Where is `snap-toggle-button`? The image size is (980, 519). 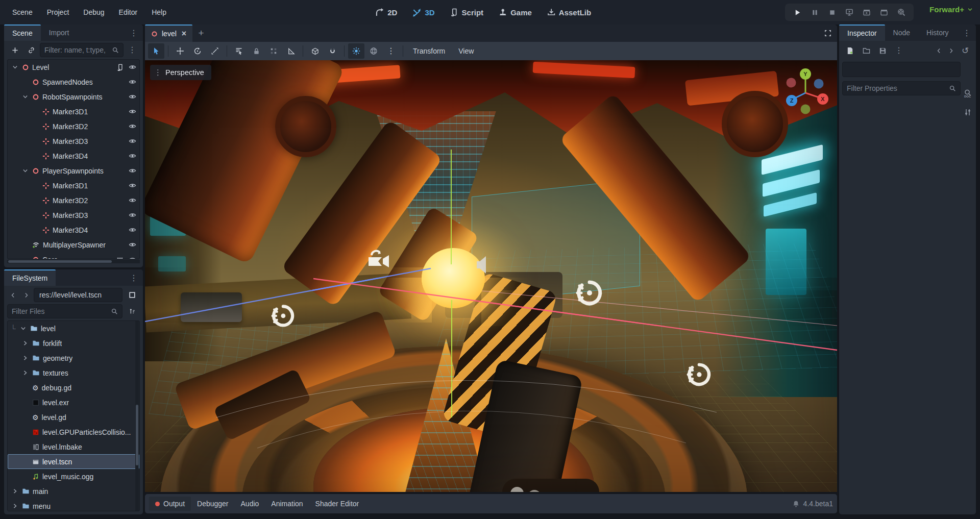 snap-toggle-button is located at coordinates (332, 51).